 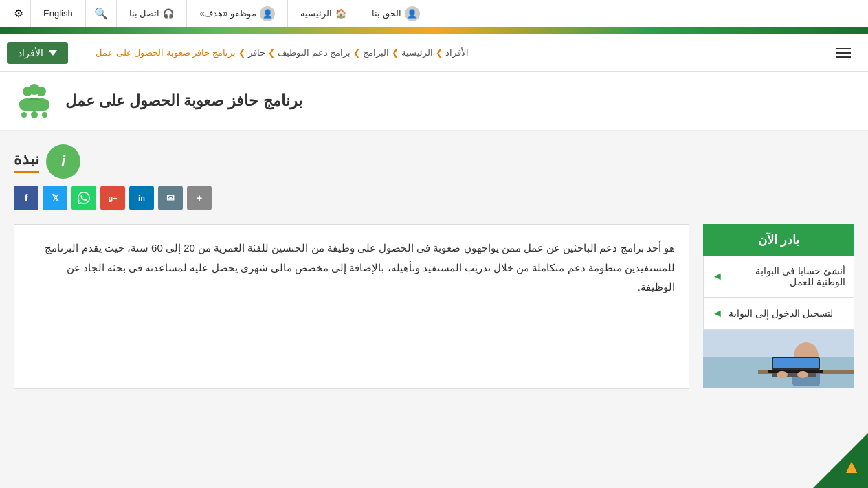 What do you see at coordinates (30, 53) in the screenshot?
I see `afrad-label: الأفراد` at bounding box center [30, 53].